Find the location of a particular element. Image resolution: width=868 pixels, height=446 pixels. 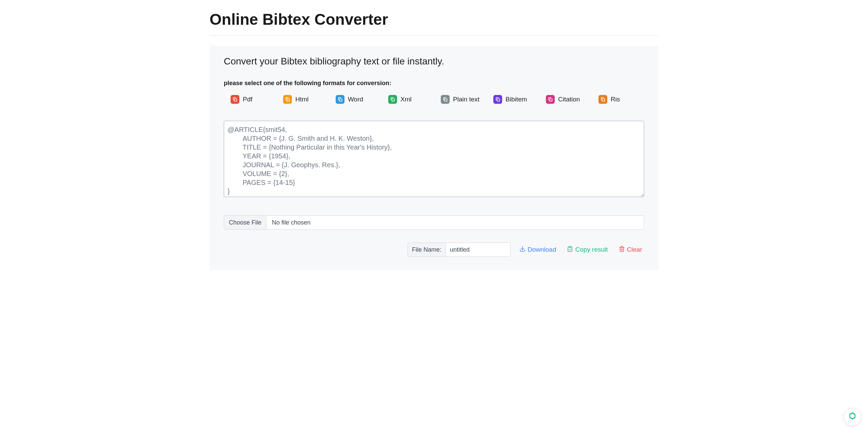

format-label: Word is located at coordinates (355, 99).